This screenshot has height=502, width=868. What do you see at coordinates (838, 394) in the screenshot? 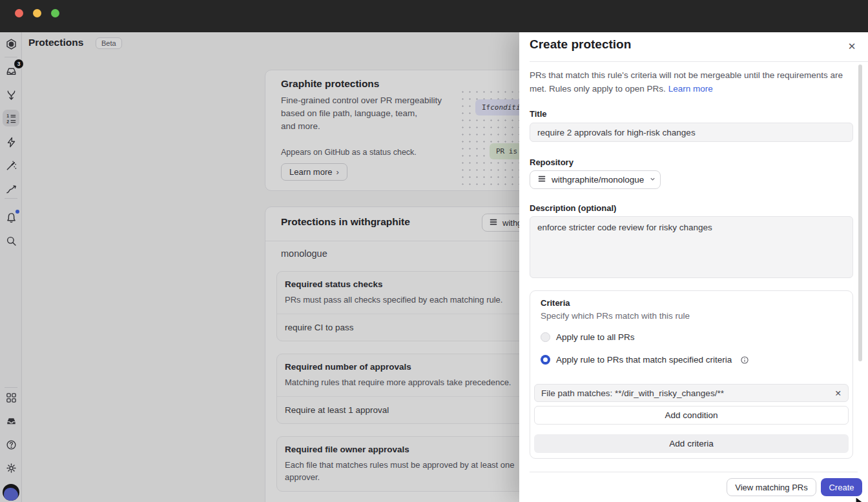
I see `remove-condition-icon: ✕` at bounding box center [838, 394].